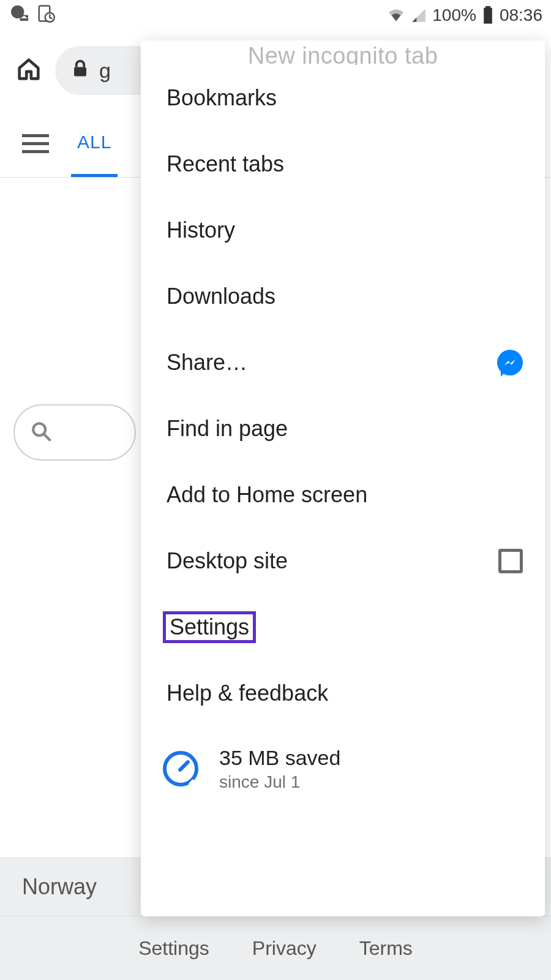 Image resolution: width=551 pixels, height=980 pixels. What do you see at coordinates (75, 432) in the screenshot?
I see `search-input` at bounding box center [75, 432].